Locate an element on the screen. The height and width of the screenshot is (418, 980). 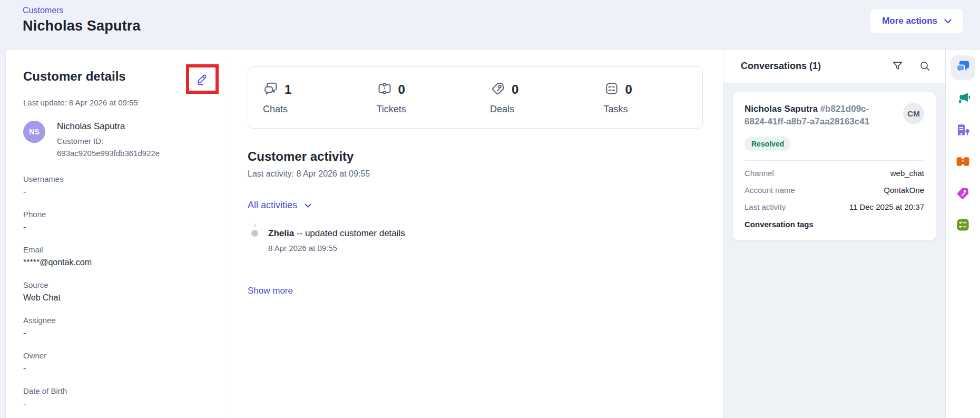
conversation-customer-name: Nicholas Saputra is located at coordinates (781, 109).